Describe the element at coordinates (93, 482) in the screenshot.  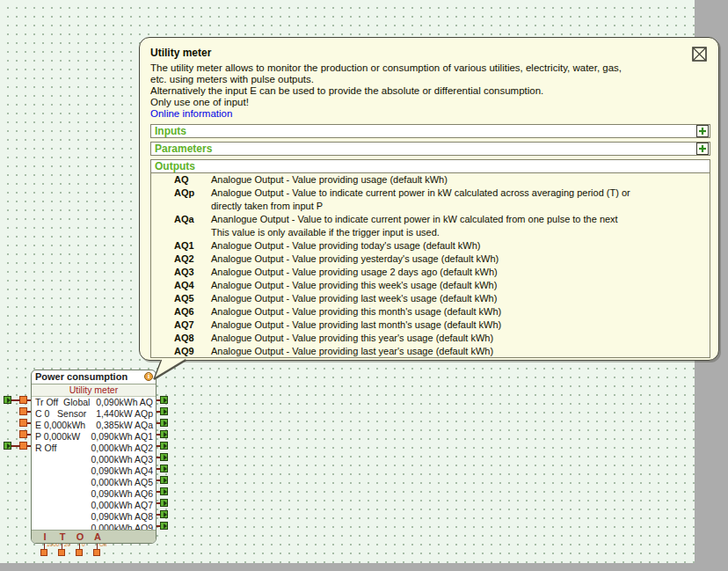
I see `block-row: 0,000kWh AQ5` at that location.